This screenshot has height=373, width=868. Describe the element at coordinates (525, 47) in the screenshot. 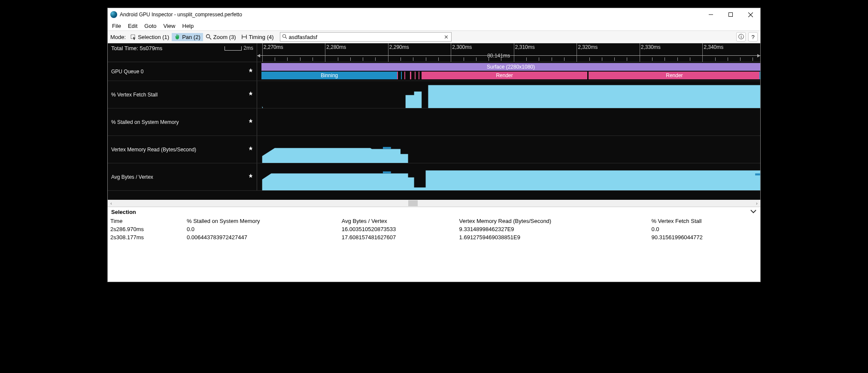

I see `ruler-tick-label: 2,310ms` at that location.